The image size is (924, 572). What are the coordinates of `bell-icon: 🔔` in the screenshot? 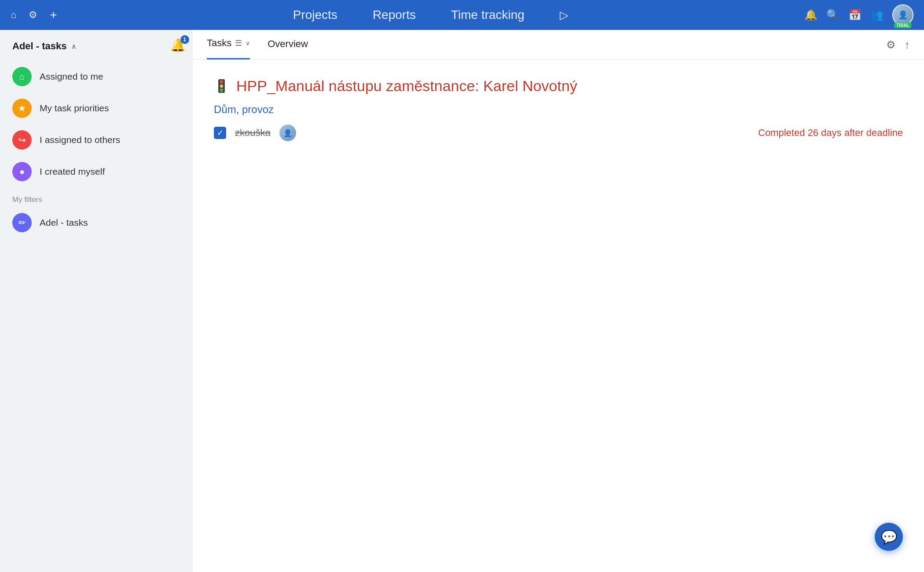 It's located at (811, 15).